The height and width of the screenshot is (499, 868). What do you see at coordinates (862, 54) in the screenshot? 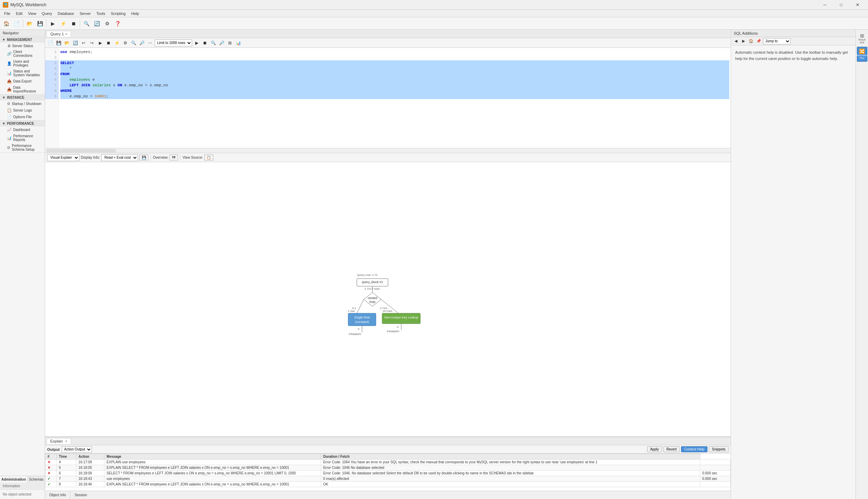
I see `execution-plan-btn: 🔀 Execution Plan` at bounding box center [862, 54].